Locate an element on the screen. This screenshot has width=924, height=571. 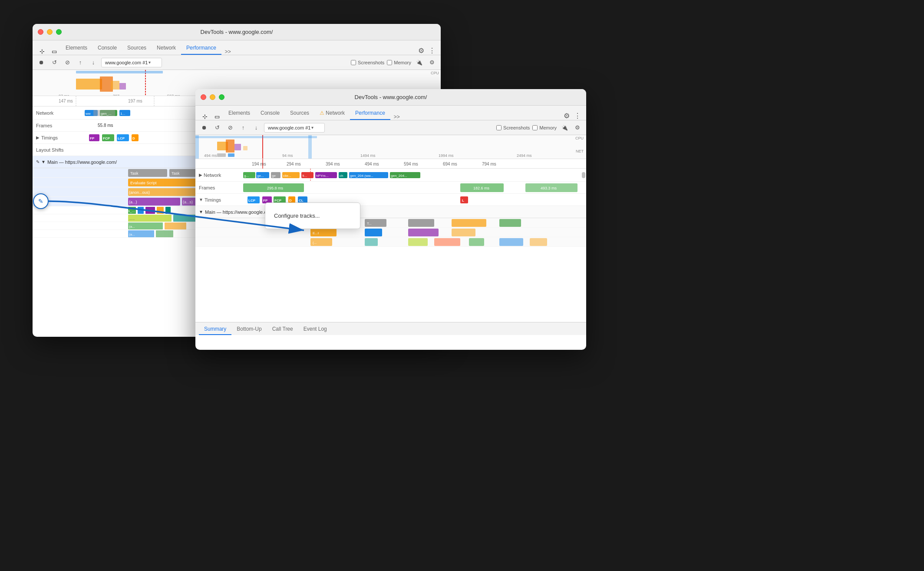
popup-box: Configure tracks... is located at coordinates (313, 216).